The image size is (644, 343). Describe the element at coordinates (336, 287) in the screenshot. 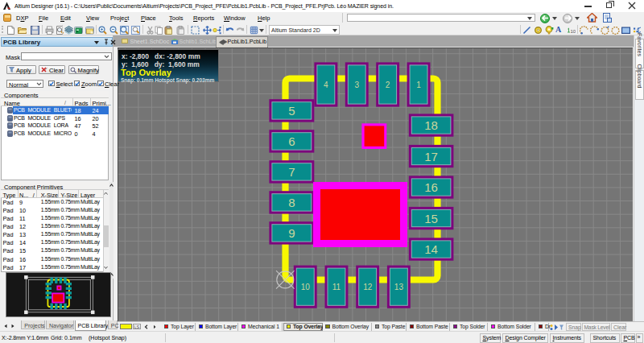

I see `svg-text: 11` at that location.